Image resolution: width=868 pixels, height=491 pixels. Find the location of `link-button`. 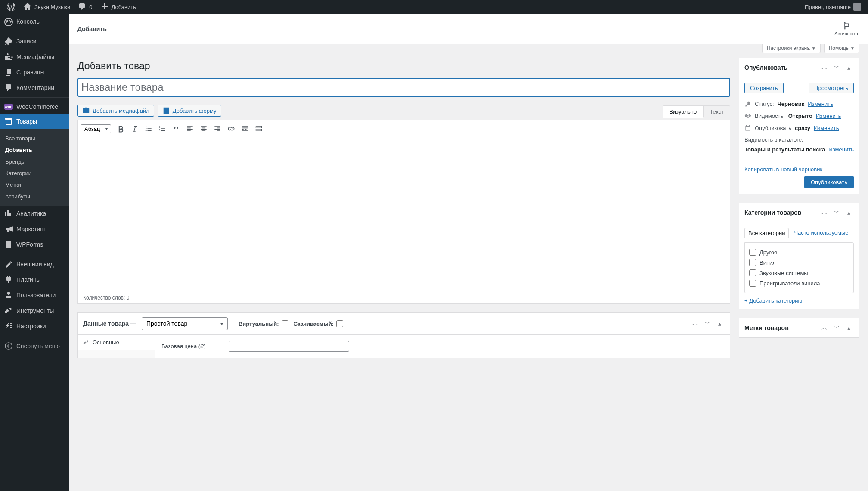

link-button is located at coordinates (231, 129).